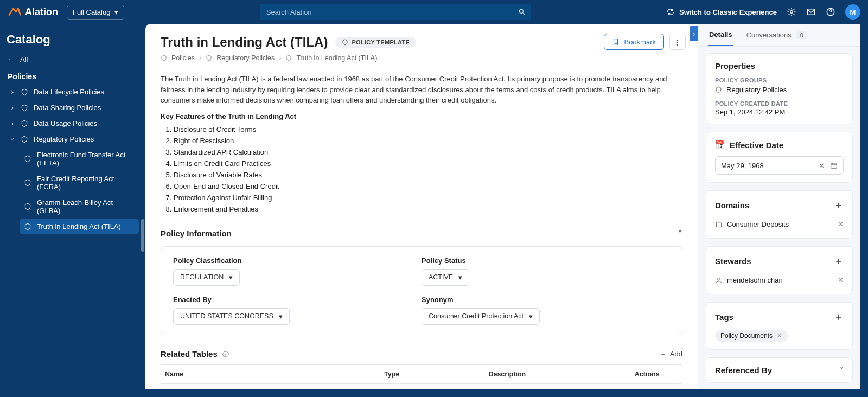 The height and width of the screenshot is (397, 868). Describe the element at coordinates (839, 261) in the screenshot. I see `add-steward-button: ＋` at that location.